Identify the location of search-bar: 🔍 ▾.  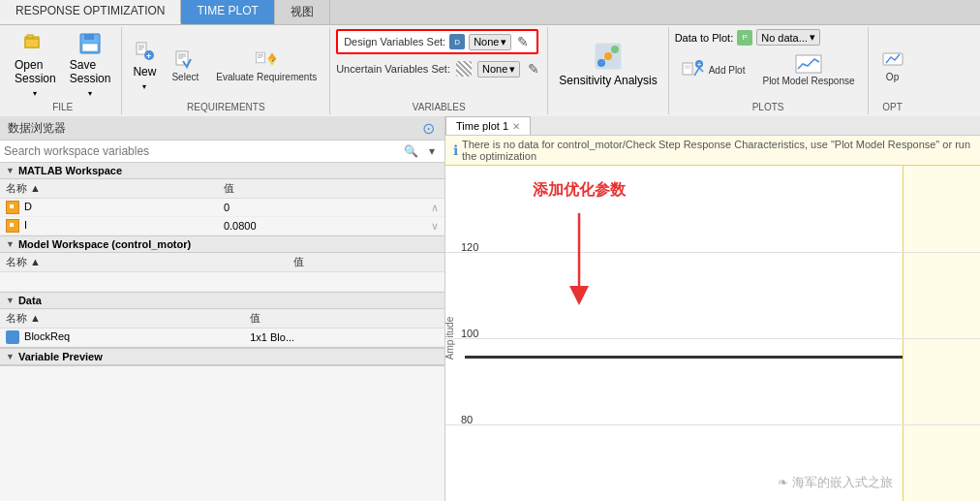
(223, 151).